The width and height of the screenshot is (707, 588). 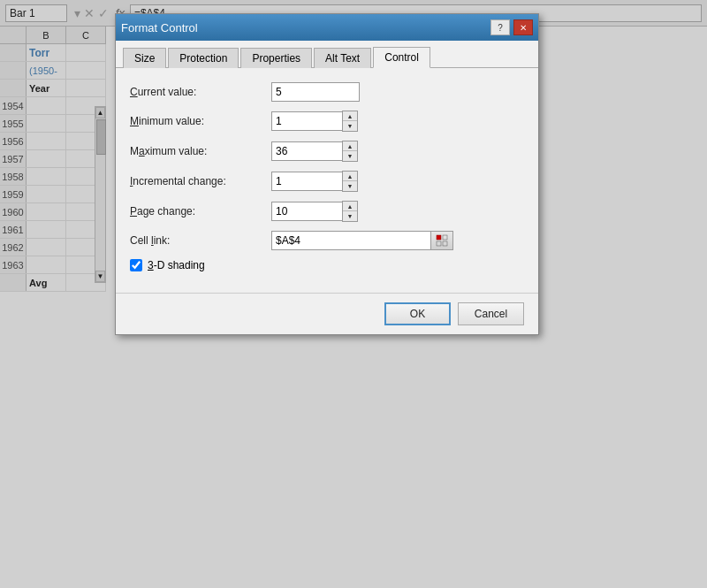 What do you see at coordinates (417, 314) in the screenshot?
I see `ok-button: OK` at bounding box center [417, 314].